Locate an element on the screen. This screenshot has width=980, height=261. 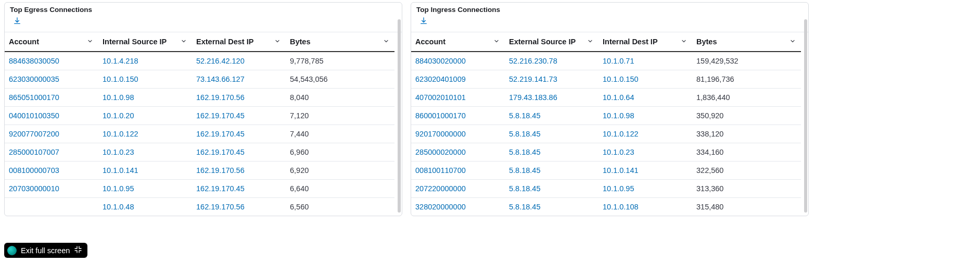
cell-link: 865051000170 is located at coordinates (34, 97).